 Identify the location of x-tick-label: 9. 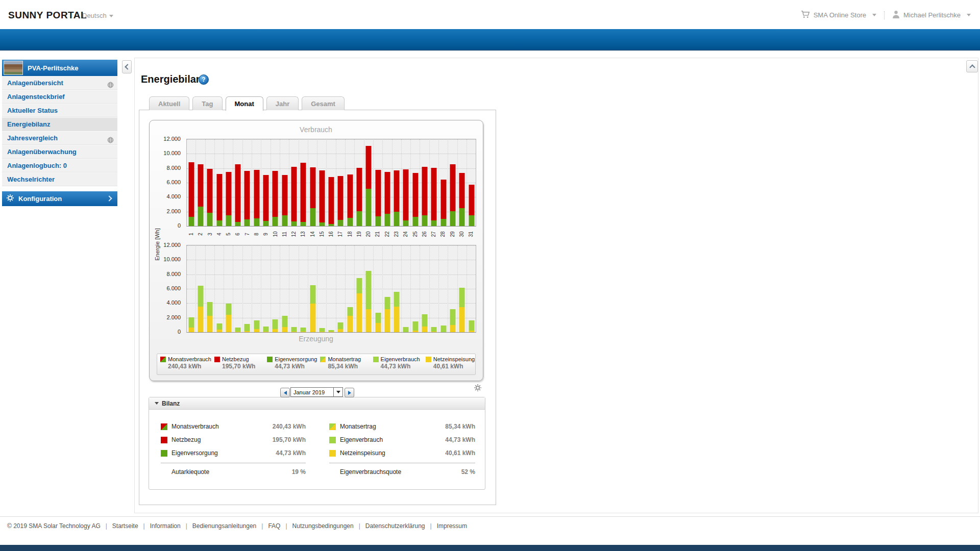
(265, 234).